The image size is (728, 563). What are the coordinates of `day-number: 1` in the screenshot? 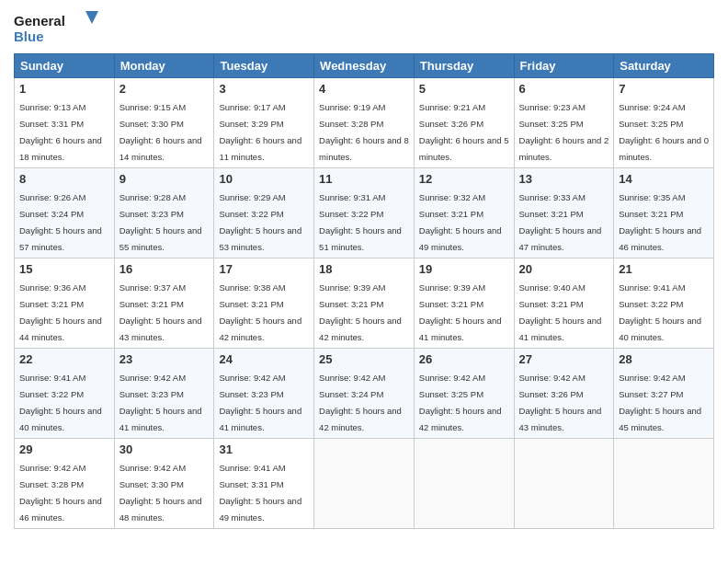 It's located at (64, 88).